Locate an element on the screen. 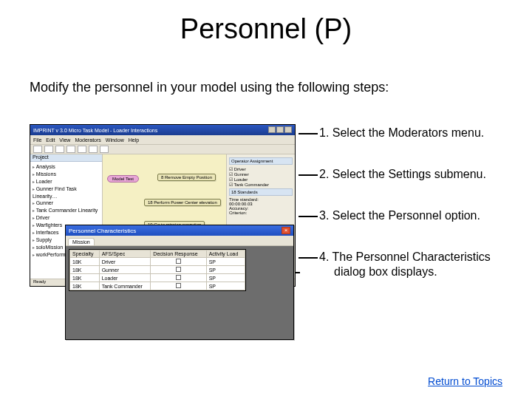 This screenshot has width=532, height=399. maximize-icon is located at coordinates (280, 130).